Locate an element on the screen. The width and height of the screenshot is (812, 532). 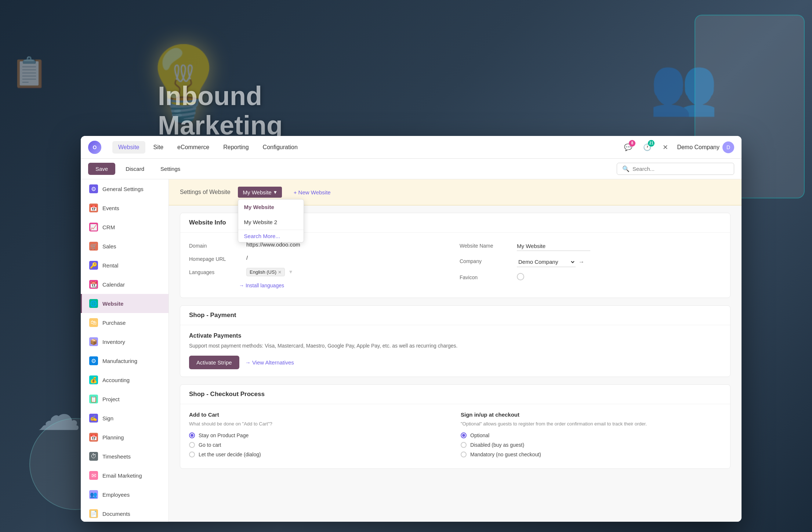
favicon-preview is located at coordinates (521, 277).